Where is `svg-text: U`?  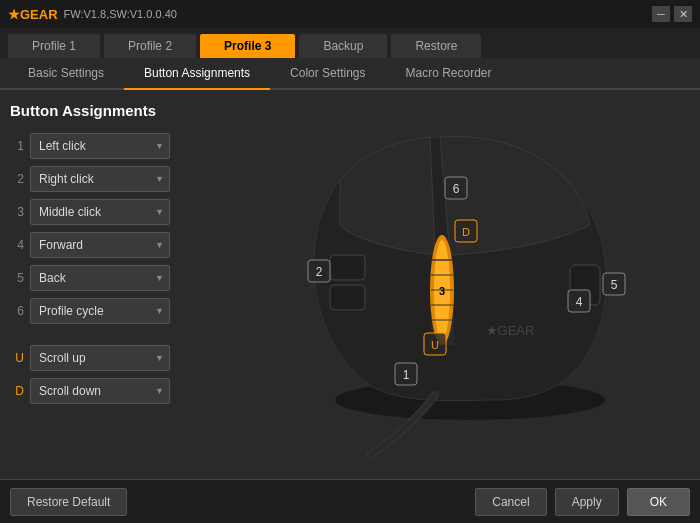 svg-text: U is located at coordinates (435, 345).